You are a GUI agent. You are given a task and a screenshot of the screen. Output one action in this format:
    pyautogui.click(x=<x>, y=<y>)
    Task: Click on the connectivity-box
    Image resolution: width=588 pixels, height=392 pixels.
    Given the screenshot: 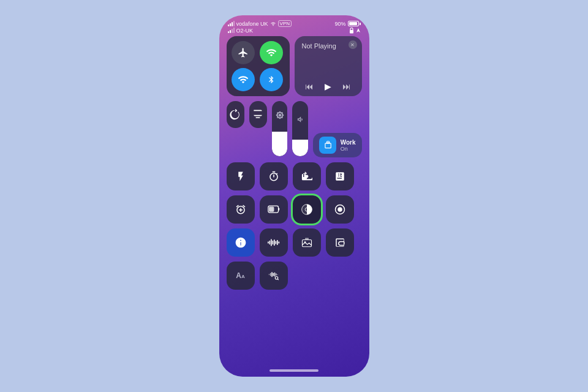 What is the action you would take?
    pyautogui.click(x=258, y=66)
    